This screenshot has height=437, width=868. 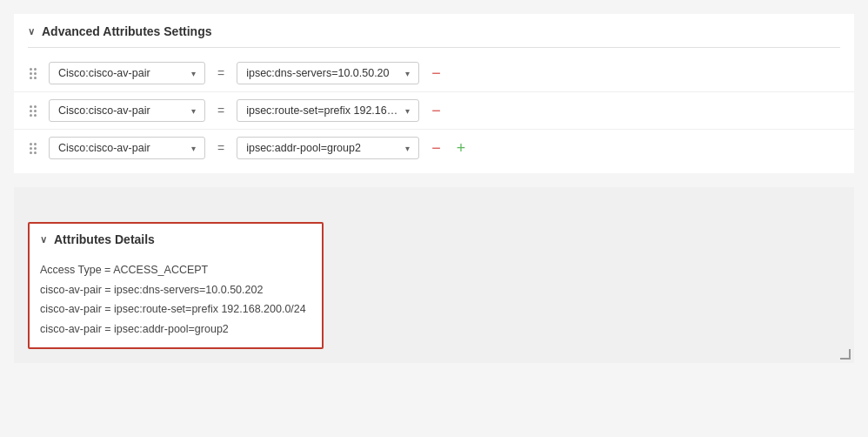 What do you see at coordinates (434, 111) in the screenshot?
I see `attribute-row: Cisco:cisco-av-pair ▾ = ipsec:route-set=…` at bounding box center [434, 111].